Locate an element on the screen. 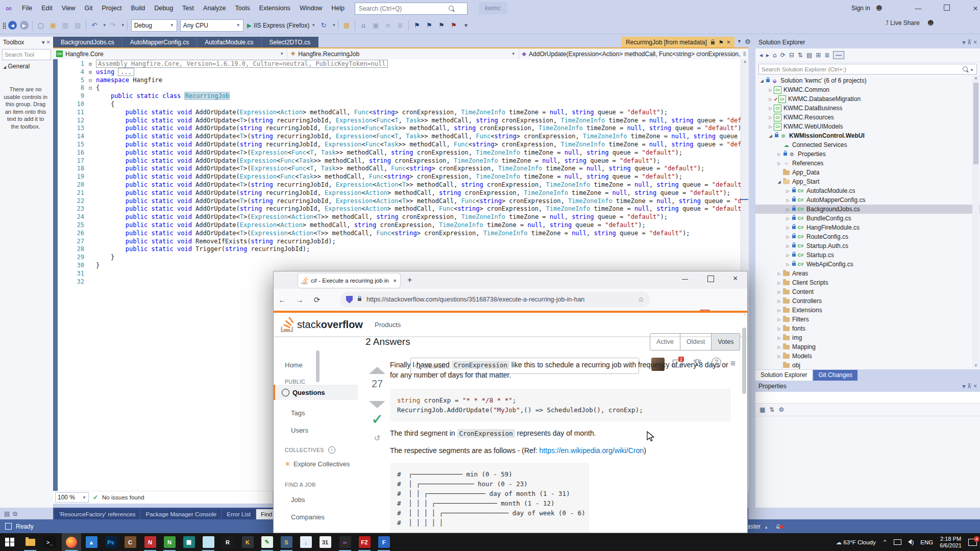 The image size is (980, 551). tree-item-img: ▷img is located at coordinates (868, 338).